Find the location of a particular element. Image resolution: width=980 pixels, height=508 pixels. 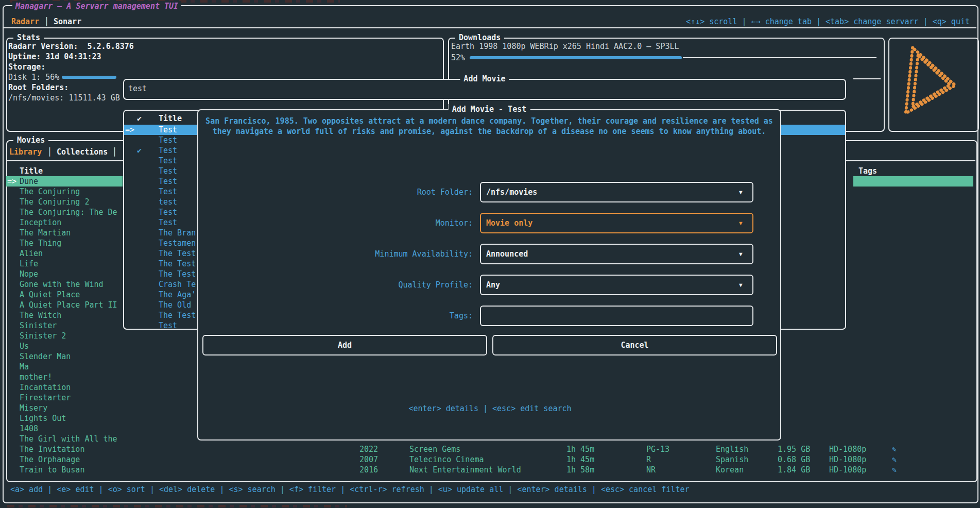

stats-uptime: Uptime: 31d 04:31:23 is located at coordinates (55, 57).